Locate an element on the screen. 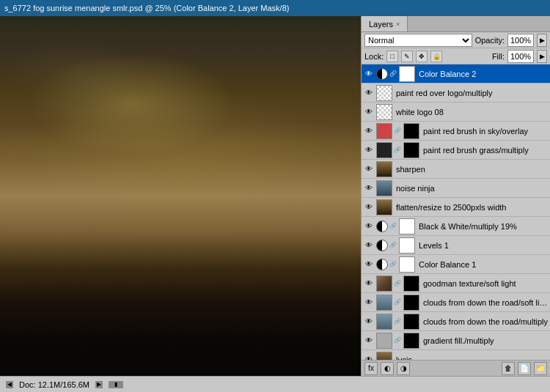 The height and width of the screenshot is (392, 550). status-arrow-left: ◀ is located at coordinates (10, 385).